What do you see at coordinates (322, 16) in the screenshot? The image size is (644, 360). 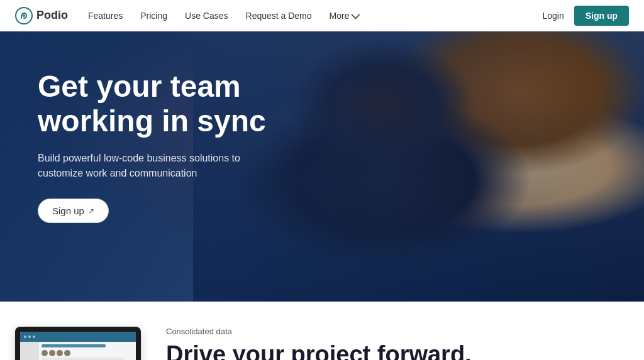 I see `main-nav: Podio Features Pricing Use Cases Request…` at bounding box center [322, 16].